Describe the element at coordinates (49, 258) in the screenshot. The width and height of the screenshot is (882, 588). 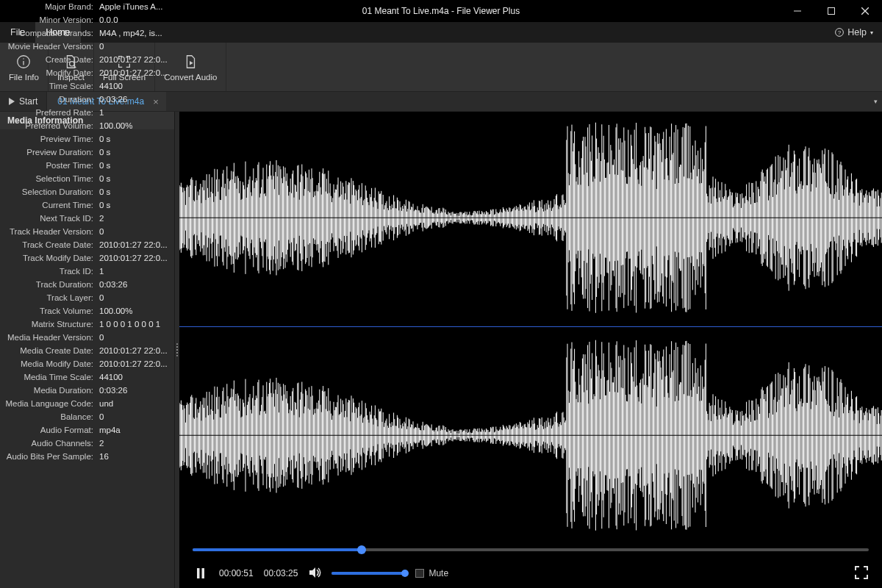
I see `property-key: Track Modify Date:` at that location.